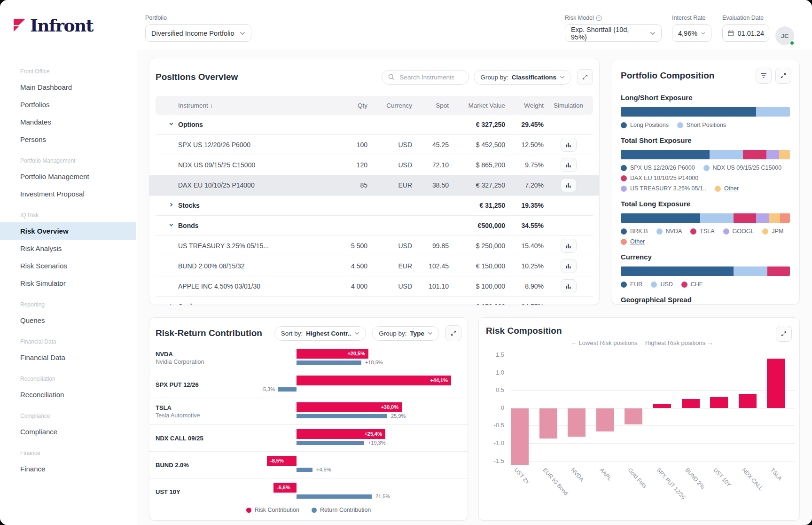 This screenshot has width=812, height=525. I want to click on table-group-row: Bonds€500,00034.55%, so click(374, 226).